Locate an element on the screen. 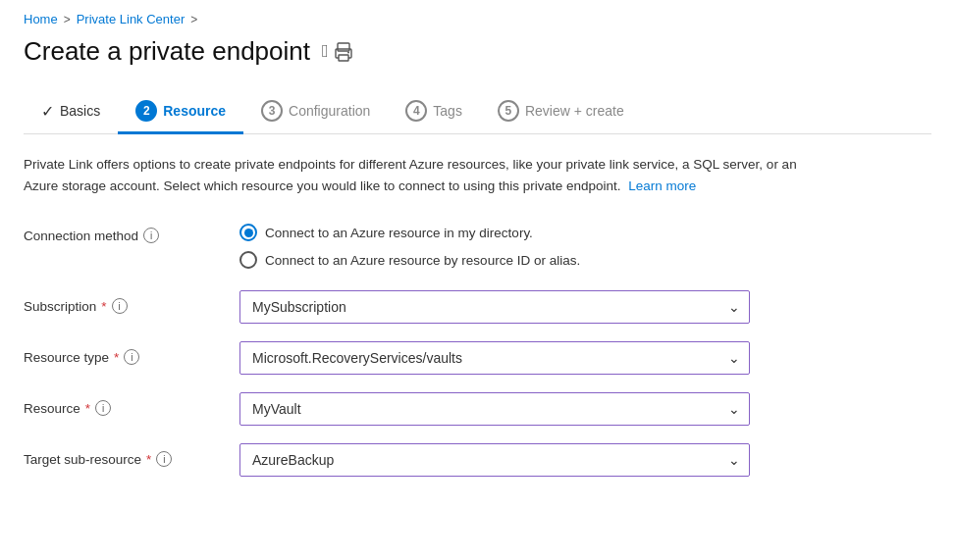 Image resolution: width=955 pixels, height=560 pixels. radio-option-directory: Connect to an Azure resource in my direc… is located at coordinates (495, 232).